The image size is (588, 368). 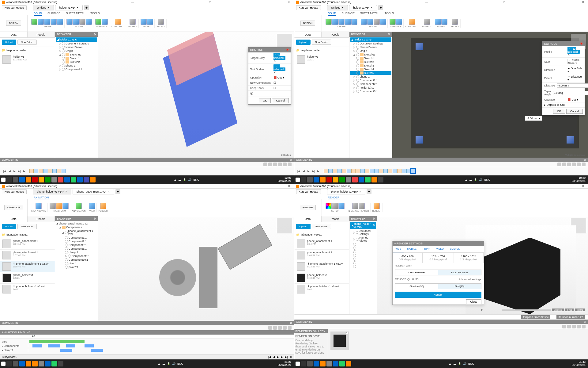 I want to click on start-button, so click(x=298, y=180).